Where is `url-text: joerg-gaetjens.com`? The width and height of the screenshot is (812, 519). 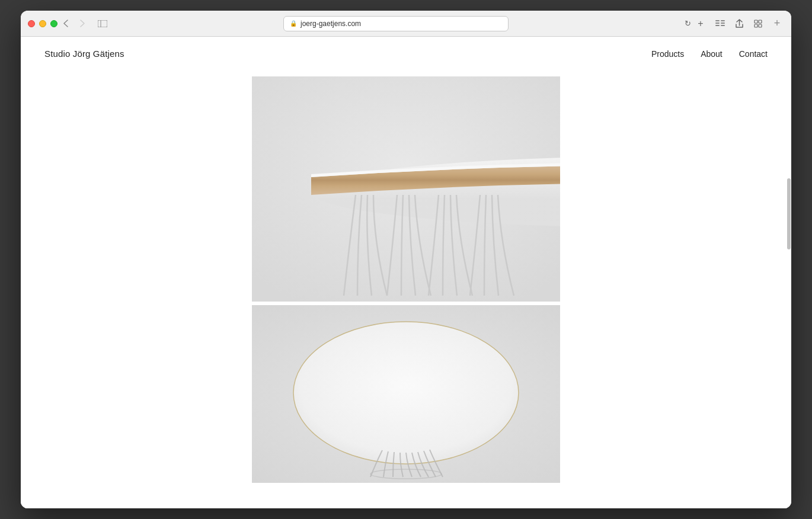 url-text: joerg-gaetjens.com is located at coordinates (331, 24).